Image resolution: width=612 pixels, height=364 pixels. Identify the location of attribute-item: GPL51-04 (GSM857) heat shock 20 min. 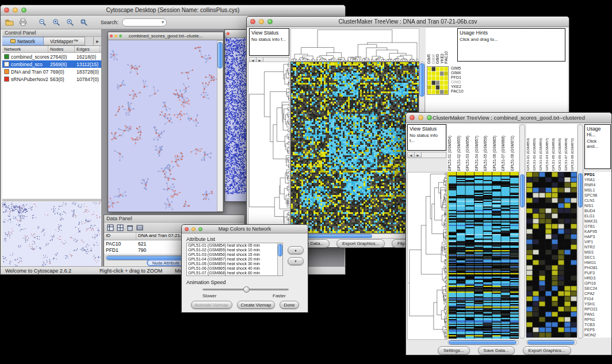
(232, 259).